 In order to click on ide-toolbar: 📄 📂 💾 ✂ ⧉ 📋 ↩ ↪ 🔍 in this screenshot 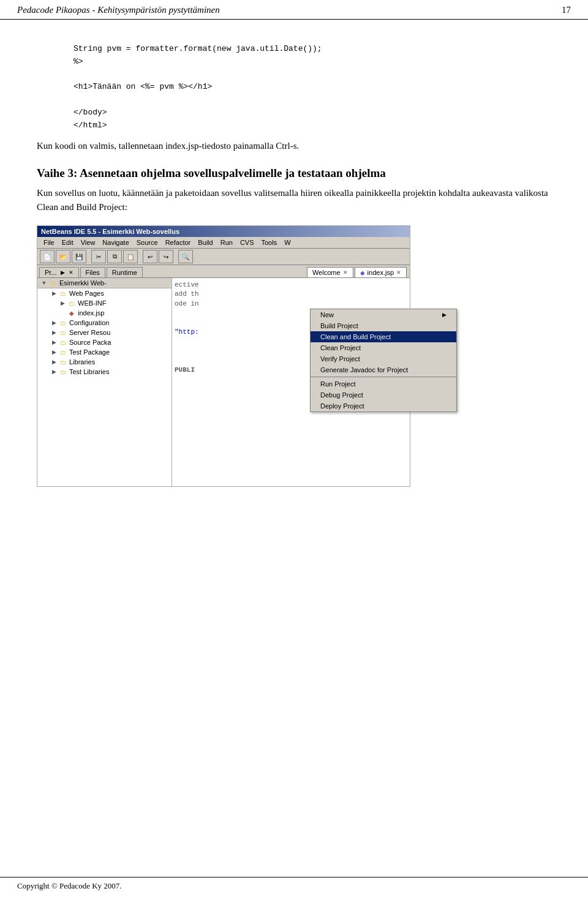, I will do `click(224, 257)`.